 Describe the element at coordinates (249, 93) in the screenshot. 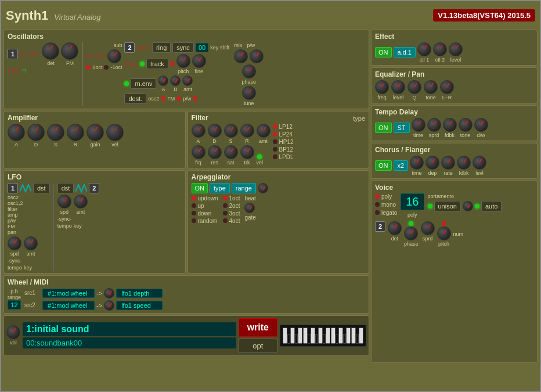

I see `tune-knob` at that location.